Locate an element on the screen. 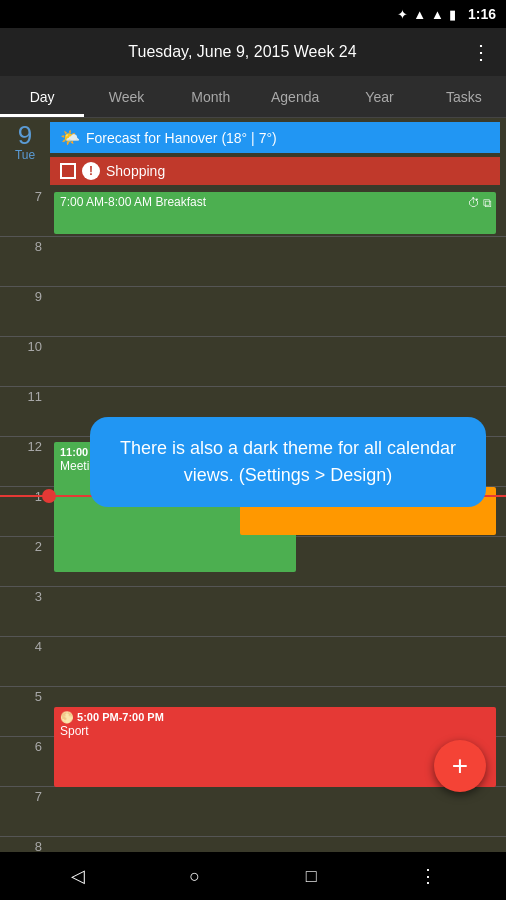  tooltip-text: There is also a dark theme for all calen… is located at coordinates (288, 462).